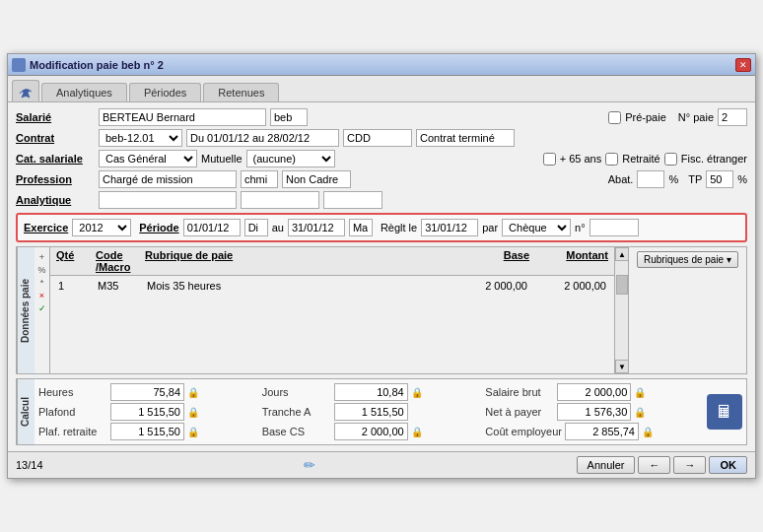 The height and width of the screenshot is (532, 763). What do you see at coordinates (382, 89) in the screenshot?
I see `tab-bar: Analytiques Périodes Retenues` at bounding box center [382, 89].